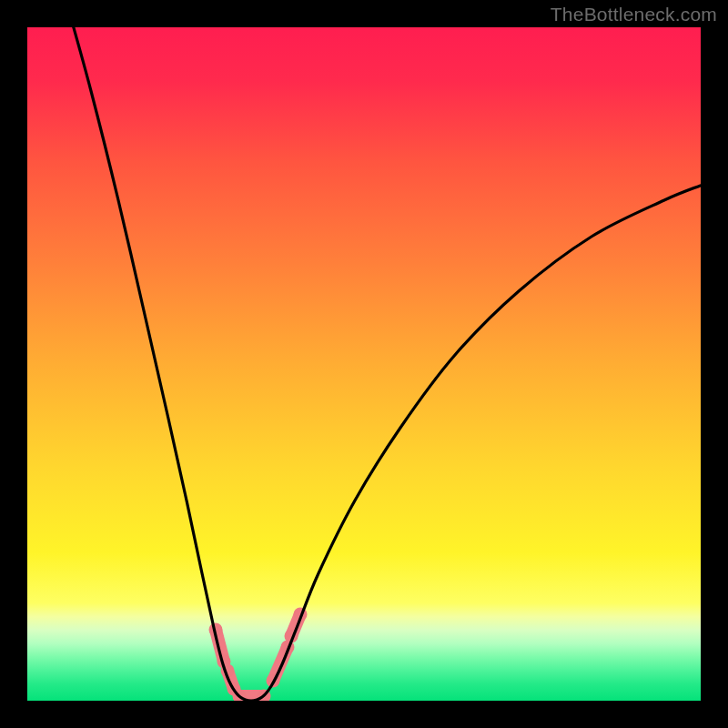  What do you see at coordinates (633, 15) in the screenshot?
I see `watermark-text: TheBottleneck.com` at bounding box center [633, 15].